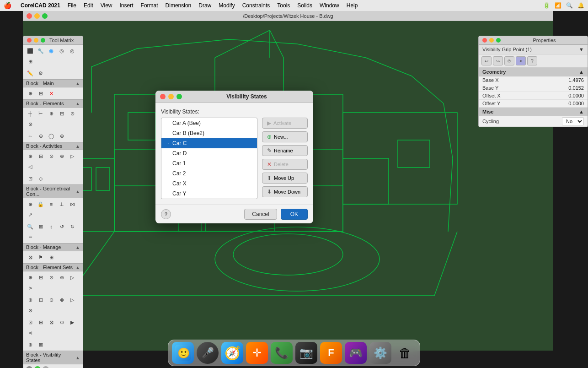 The image size is (588, 368). Describe the element at coordinates (62, 156) in the screenshot. I see `ba-tool-4: ⊗` at that location.